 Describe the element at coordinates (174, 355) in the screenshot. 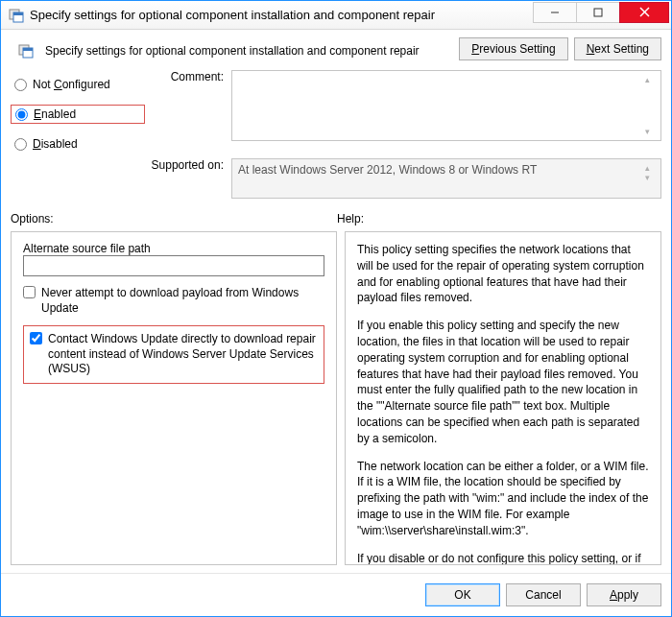

I see `contact-wu-option: Contact Windows Update directly to downl…` at that location.